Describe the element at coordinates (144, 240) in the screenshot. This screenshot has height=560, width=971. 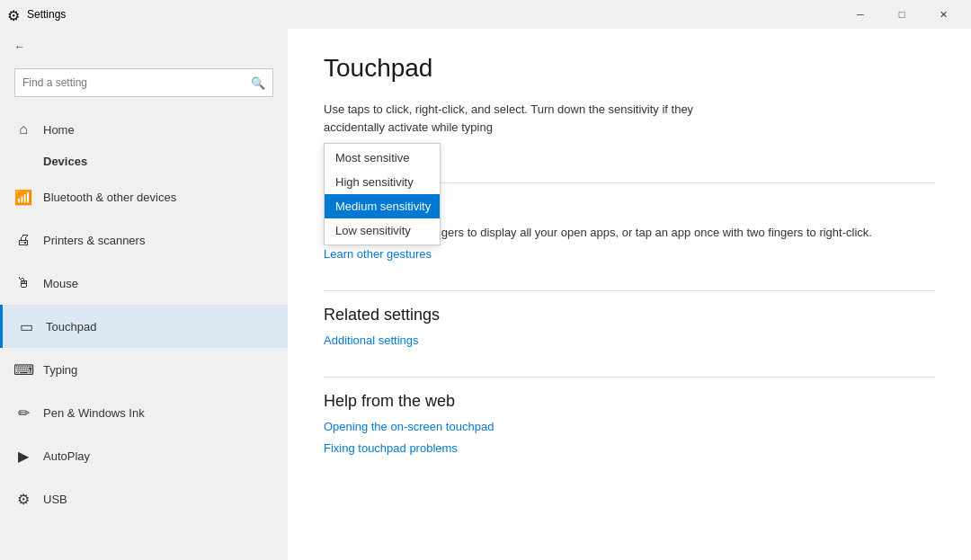
I see `sidebar-item-printers: 🖨 Printers & scanners` at that location.